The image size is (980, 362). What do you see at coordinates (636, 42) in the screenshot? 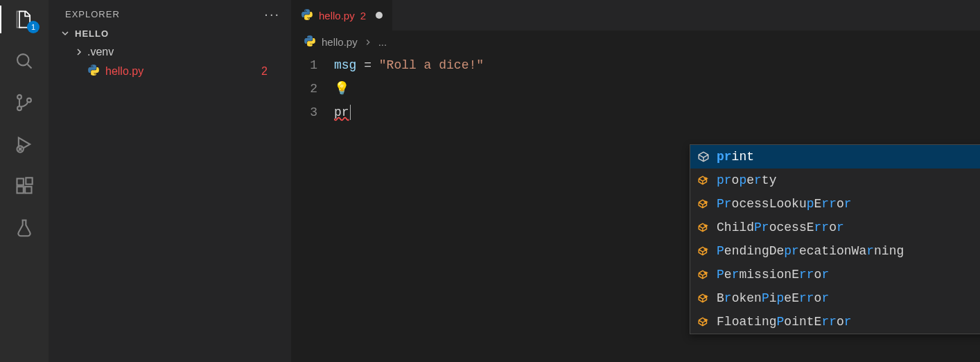
I see `breadcrumbs: hello.py ...` at bounding box center [636, 42].